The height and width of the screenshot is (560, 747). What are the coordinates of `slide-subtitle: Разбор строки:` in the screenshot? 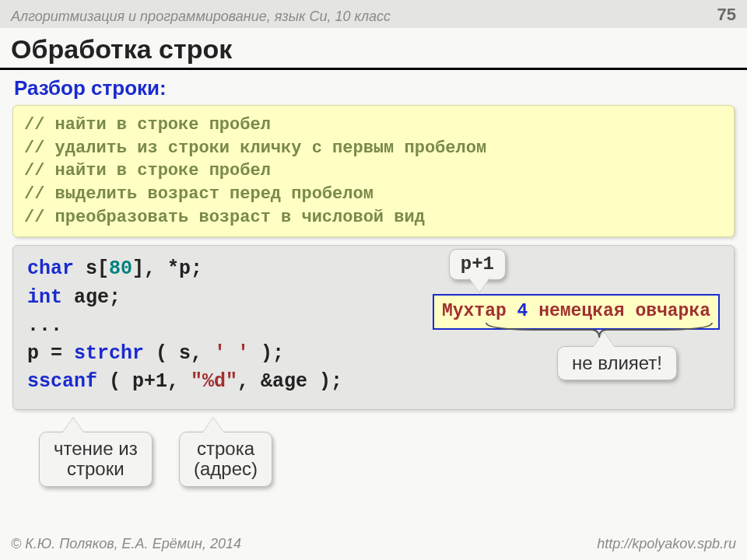 It's located at (374, 90).